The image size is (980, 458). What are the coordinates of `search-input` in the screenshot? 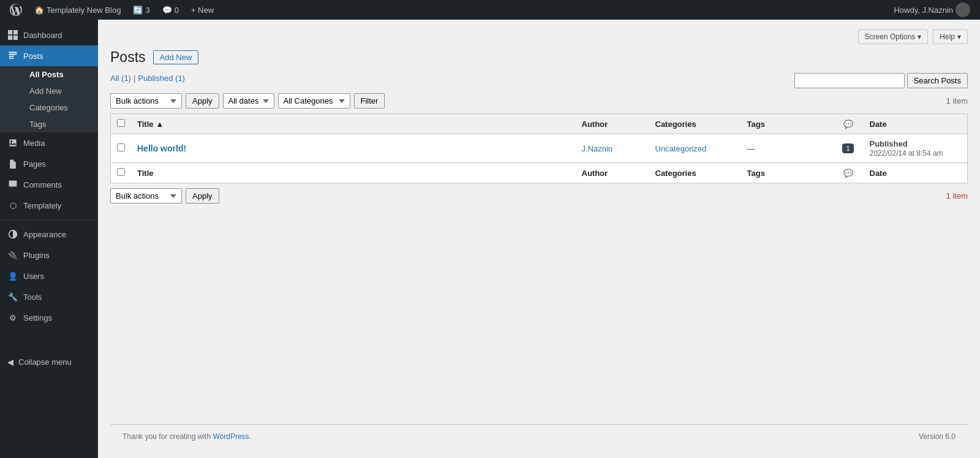 It's located at (850, 81).